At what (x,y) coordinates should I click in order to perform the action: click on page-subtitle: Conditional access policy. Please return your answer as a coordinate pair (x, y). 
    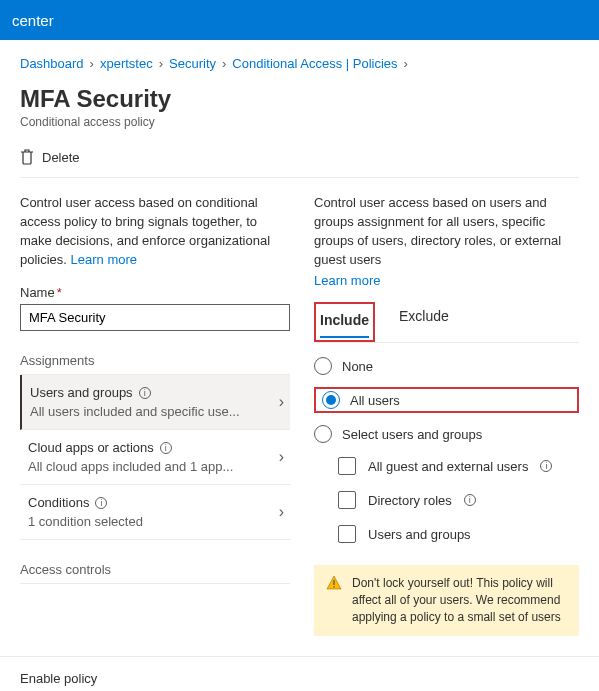
    Looking at the image, I should click on (300, 122).